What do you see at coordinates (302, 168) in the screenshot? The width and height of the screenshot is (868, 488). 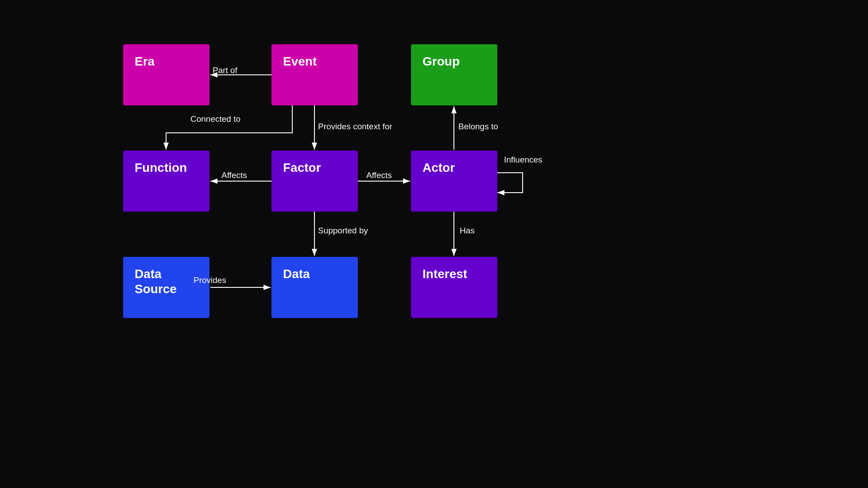 I see `node-factor-label: Factor` at bounding box center [302, 168].